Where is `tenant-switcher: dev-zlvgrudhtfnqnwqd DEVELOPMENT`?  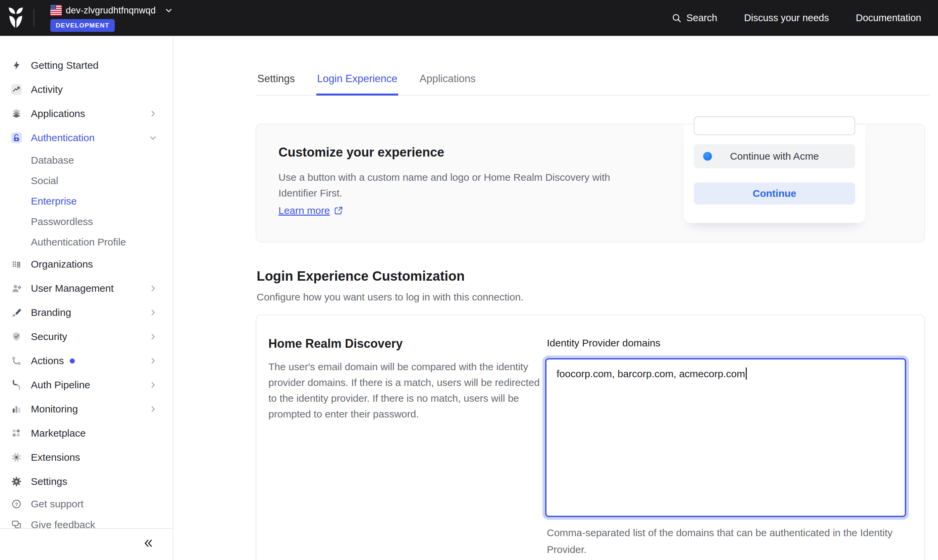
tenant-switcher: dev-zlvgrudhtfnqnwqd DEVELOPMENT is located at coordinates (112, 18).